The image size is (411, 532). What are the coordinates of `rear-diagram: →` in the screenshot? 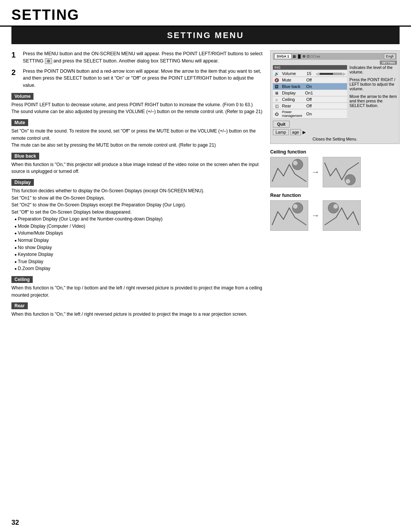 It's located at (335, 216).